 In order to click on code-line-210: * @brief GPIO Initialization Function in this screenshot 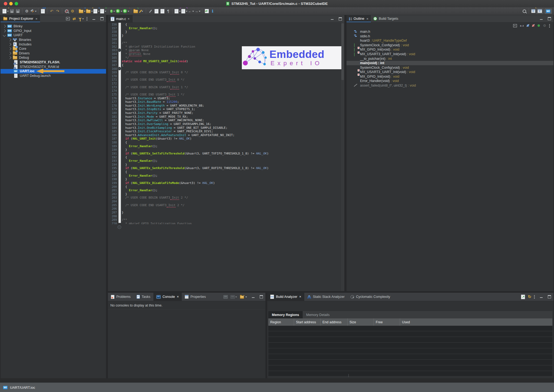, I will do `click(231, 223)`.